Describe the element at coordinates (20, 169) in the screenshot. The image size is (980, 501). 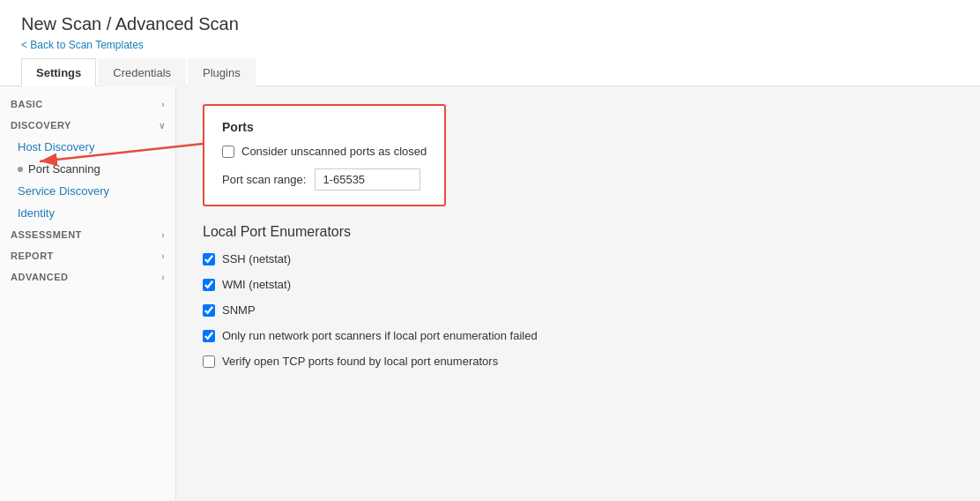
I see `bullet-icon` at that location.